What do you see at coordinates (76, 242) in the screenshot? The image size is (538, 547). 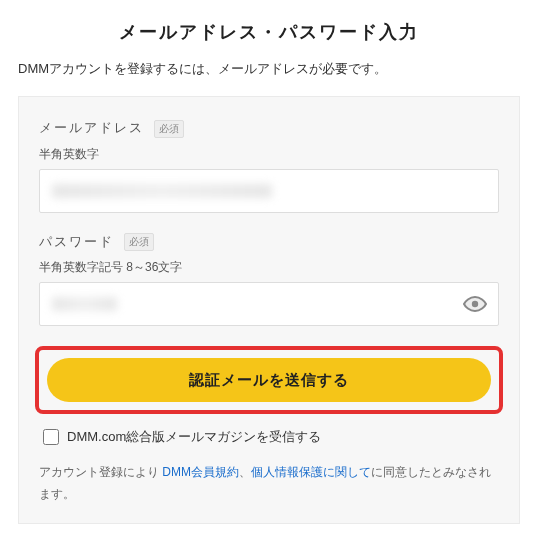 I see `password-label: パスワード` at bounding box center [76, 242].